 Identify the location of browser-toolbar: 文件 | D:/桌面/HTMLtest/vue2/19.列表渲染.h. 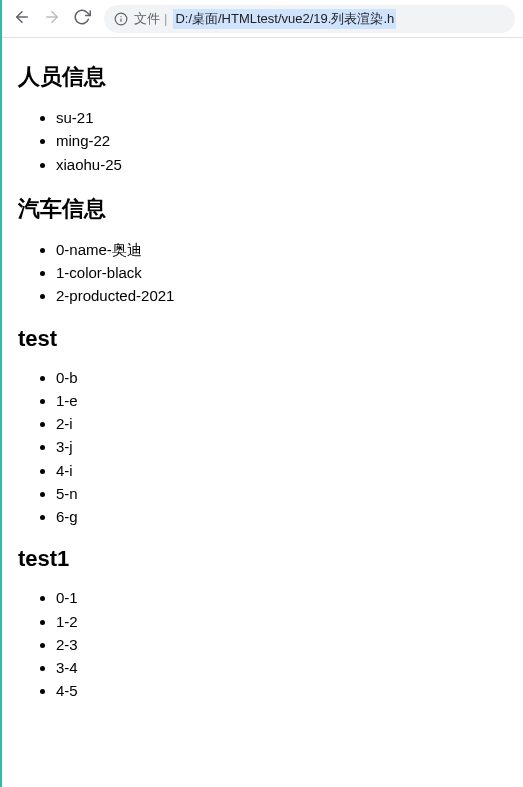
(262, 19).